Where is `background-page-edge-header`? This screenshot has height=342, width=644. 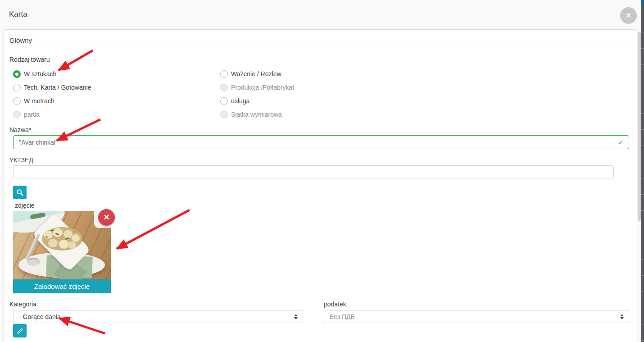 background-page-edge-header is located at coordinates (643, 3).